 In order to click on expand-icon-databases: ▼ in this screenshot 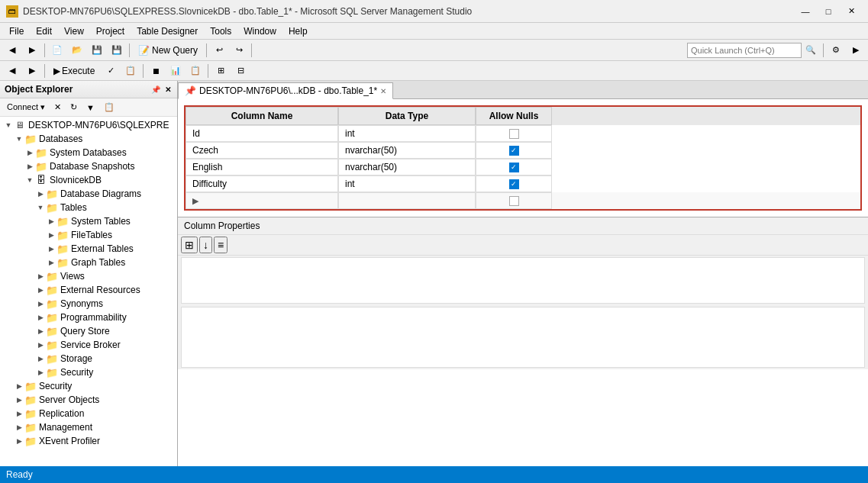, I will do `click(19, 139)`.